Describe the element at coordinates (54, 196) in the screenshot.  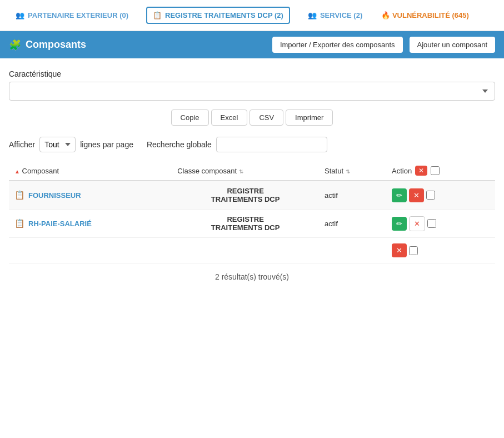
I see `composant-text-1: FOURNISSEUR` at that location.